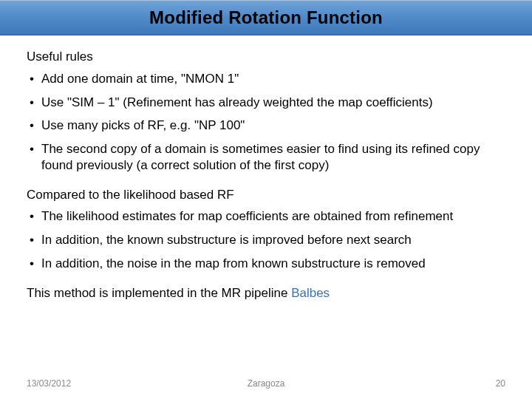  I want to click on implemented-prefix: This method is implemented in the MR pip…, so click(159, 293).